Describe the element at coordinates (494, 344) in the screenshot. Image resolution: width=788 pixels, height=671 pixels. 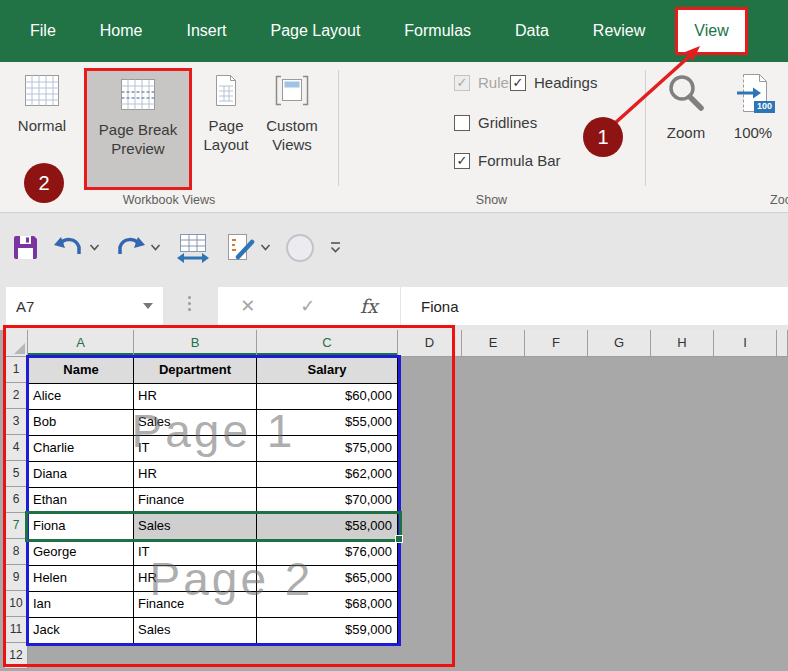
I see `column-header-E: E` at that location.